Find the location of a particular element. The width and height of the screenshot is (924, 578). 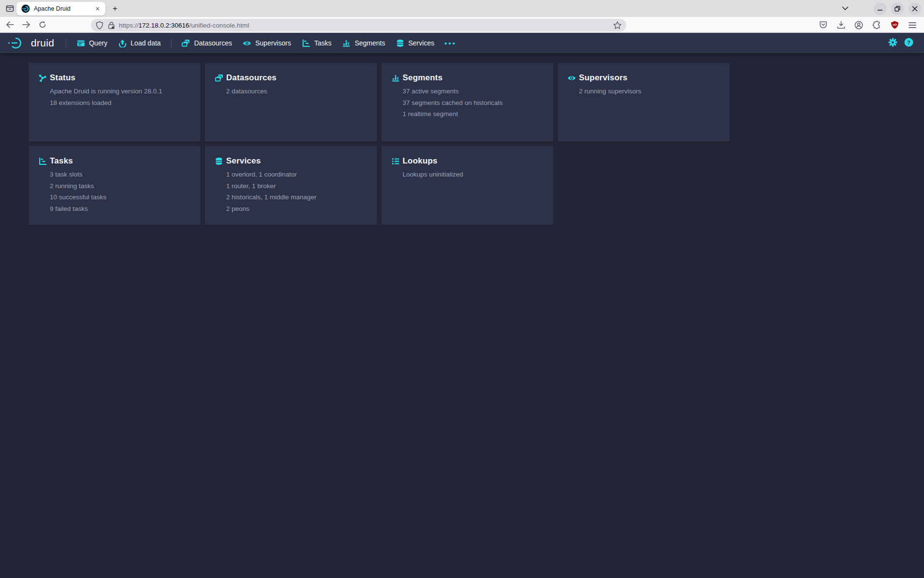

brand-name: druid is located at coordinates (43, 43).